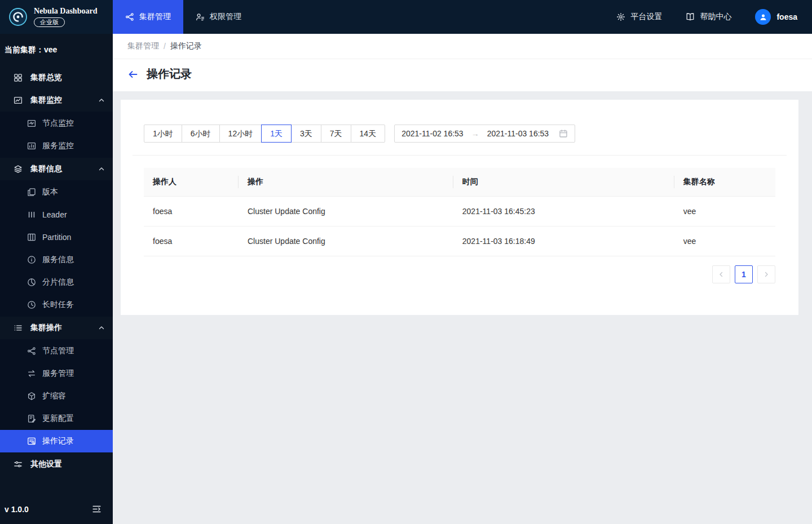 The image size is (812, 524). Describe the element at coordinates (56, 396) in the screenshot. I see `sidebar-item-scale: 扩缩容` at that location.